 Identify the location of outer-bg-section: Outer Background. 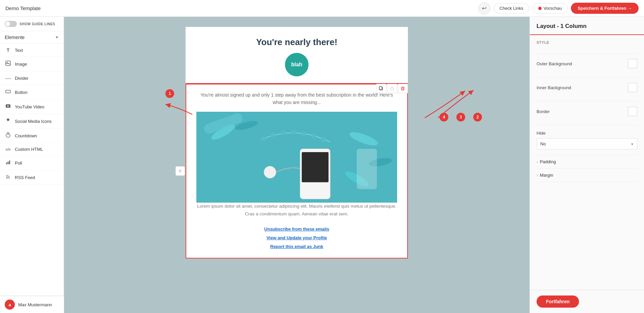
(587, 65).